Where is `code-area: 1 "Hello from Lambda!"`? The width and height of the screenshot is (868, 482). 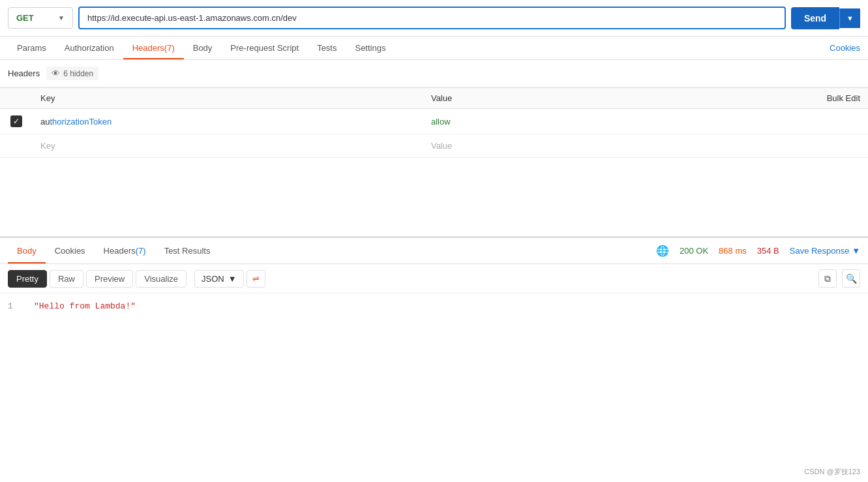
code-area: 1 "Hello from Lambda!" is located at coordinates (434, 307).